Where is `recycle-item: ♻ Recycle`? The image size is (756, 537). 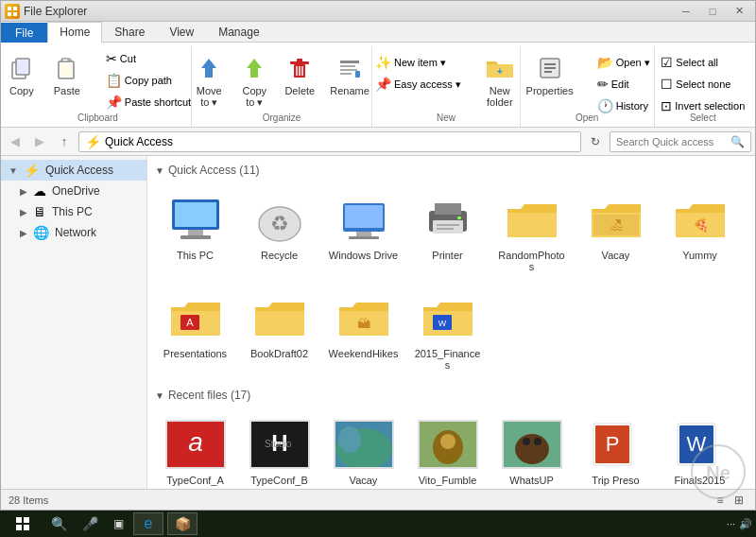
recycle-item: ♻ Recycle is located at coordinates (280, 232).